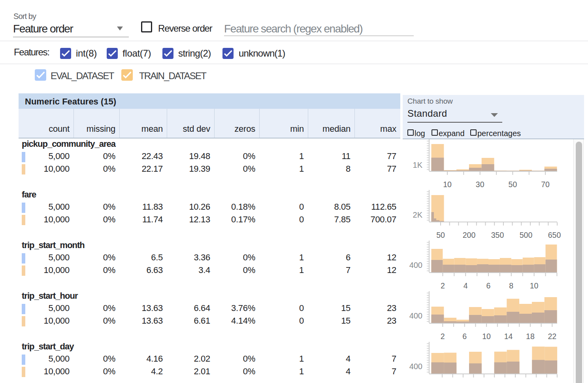 The width and height of the screenshot is (588, 383). I want to click on svg-text: 2K, so click(418, 215).